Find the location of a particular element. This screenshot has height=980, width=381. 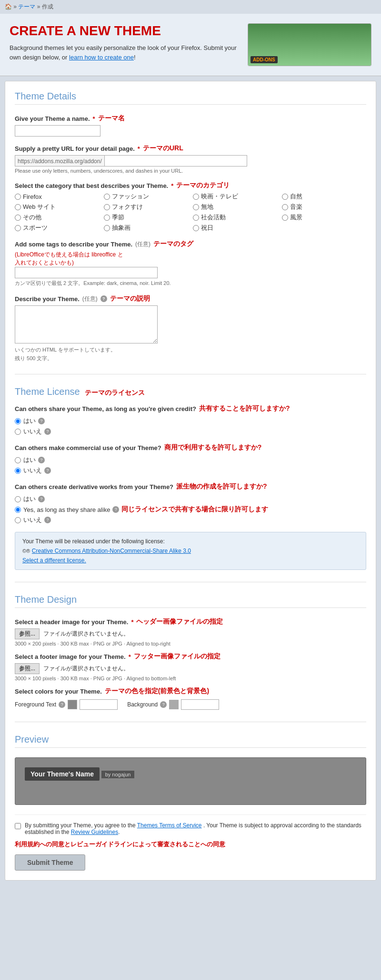

url-prefix: https://addons.mozilla.org/addon/ is located at coordinates (60, 161).